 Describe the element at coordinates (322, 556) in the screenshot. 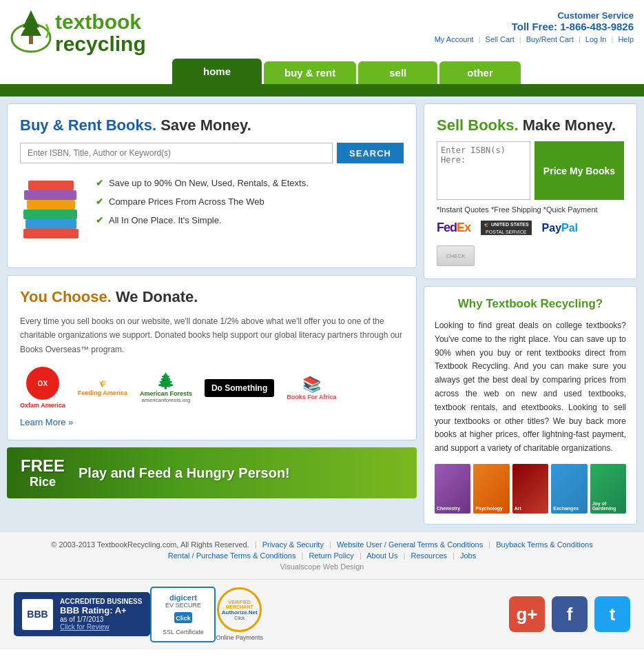

I see `footer-links-row2: Rental / Purchase Terms & Conditions | R…` at that location.